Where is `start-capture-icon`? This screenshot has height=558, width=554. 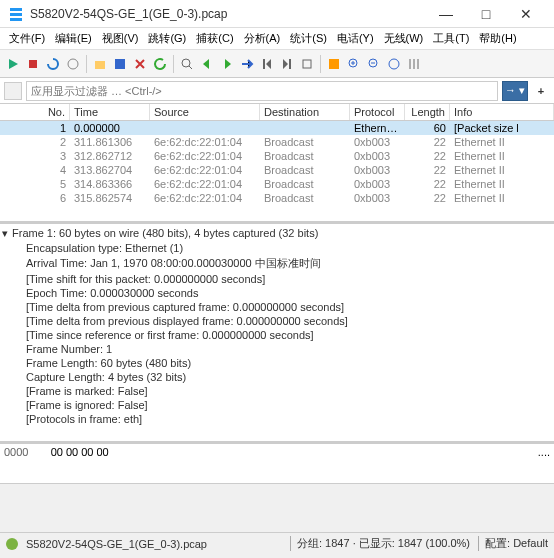
start-capture-icon is located at coordinates (13, 64).